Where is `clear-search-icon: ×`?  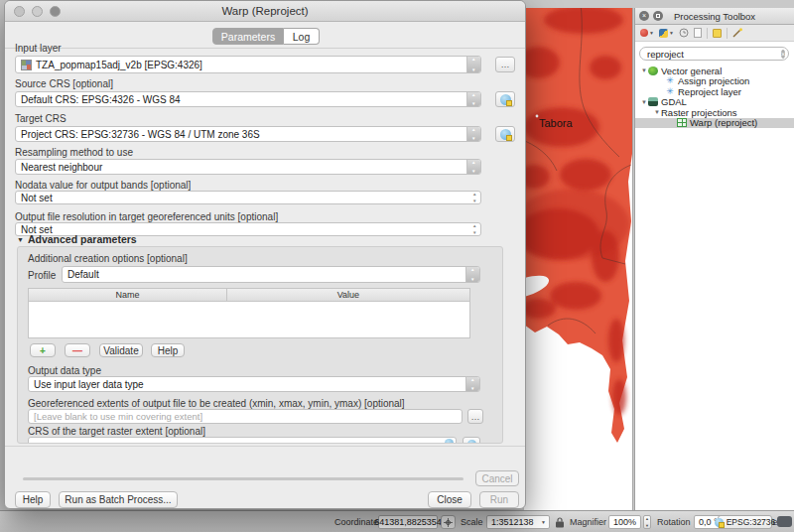 clear-search-icon: × is located at coordinates (783, 54).